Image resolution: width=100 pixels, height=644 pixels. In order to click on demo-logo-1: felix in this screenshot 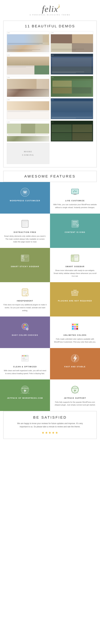, I will do `click(9, 33)`.